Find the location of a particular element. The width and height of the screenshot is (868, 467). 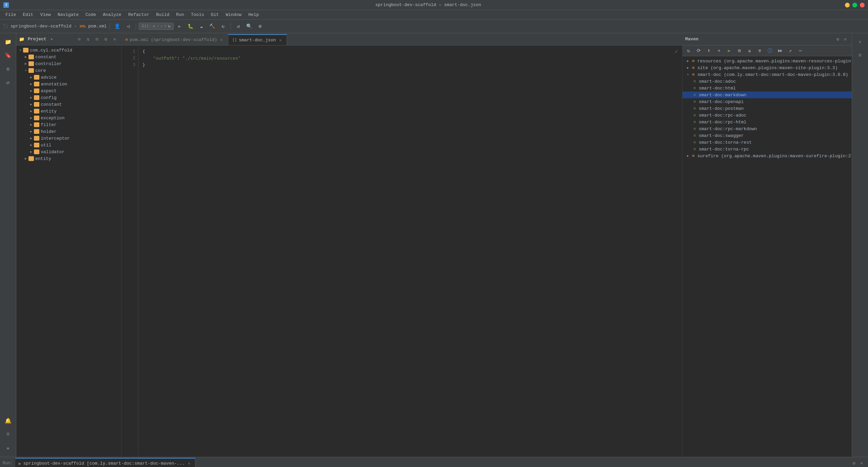

maven-refresh-btn: ↻ is located at coordinates (689, 51).